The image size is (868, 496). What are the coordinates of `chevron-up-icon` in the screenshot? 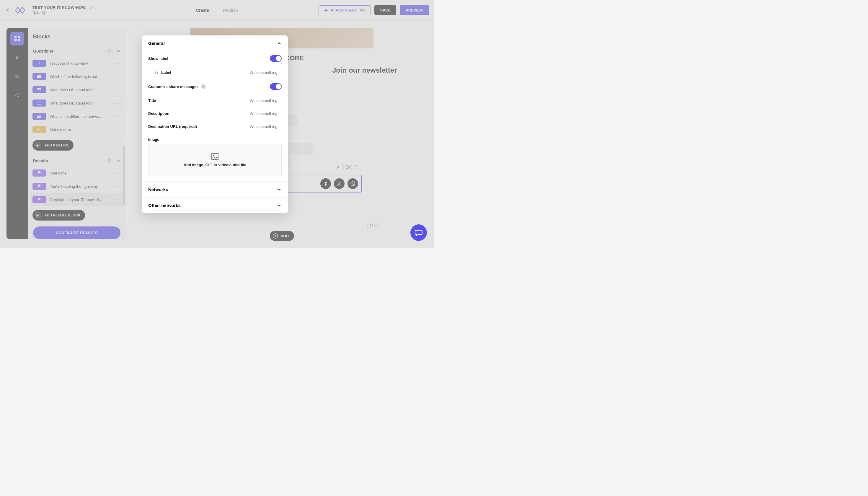 It's located at (279, 43).